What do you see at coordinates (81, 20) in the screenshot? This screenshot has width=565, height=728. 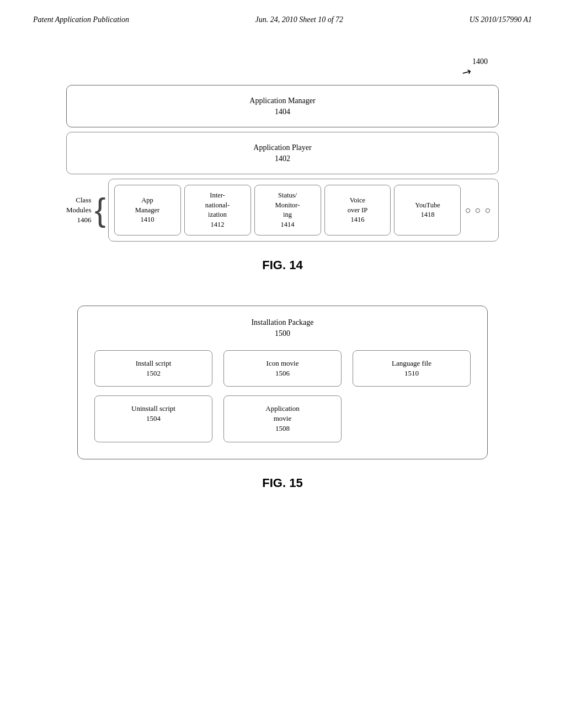 I see `header-left: Patent Application Publication` at bounding box center [81, 20].